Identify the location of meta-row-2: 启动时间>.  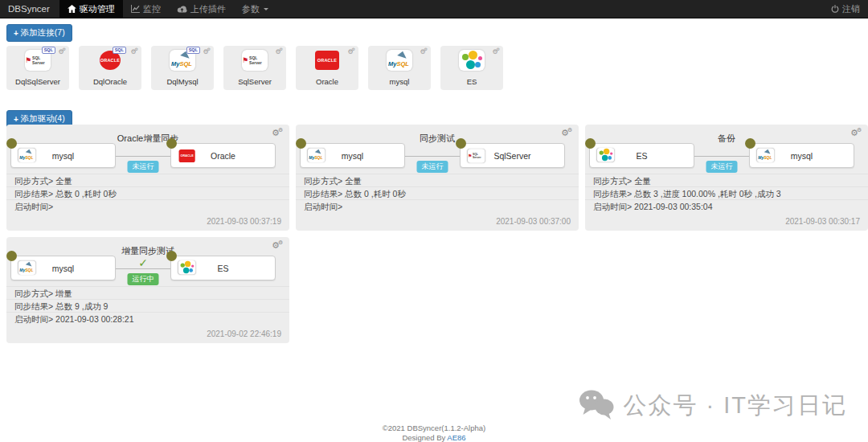
(148, 206).